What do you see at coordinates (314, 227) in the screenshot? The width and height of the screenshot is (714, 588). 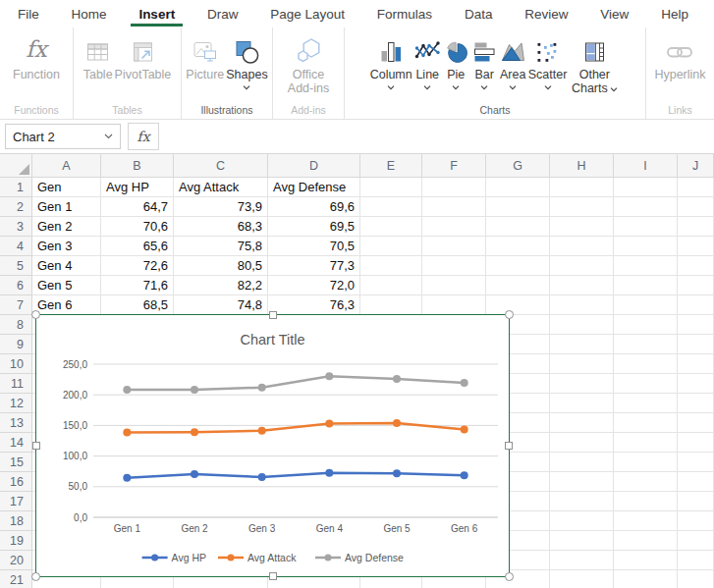 I see `cell-d3: 69,5` at bounding box center [314, 227].